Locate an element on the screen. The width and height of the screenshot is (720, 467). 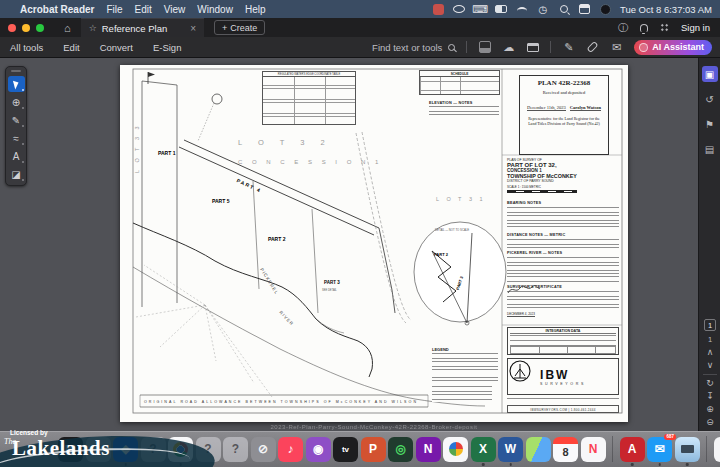
apps-grid-icon is located at coordinates (664, 28).